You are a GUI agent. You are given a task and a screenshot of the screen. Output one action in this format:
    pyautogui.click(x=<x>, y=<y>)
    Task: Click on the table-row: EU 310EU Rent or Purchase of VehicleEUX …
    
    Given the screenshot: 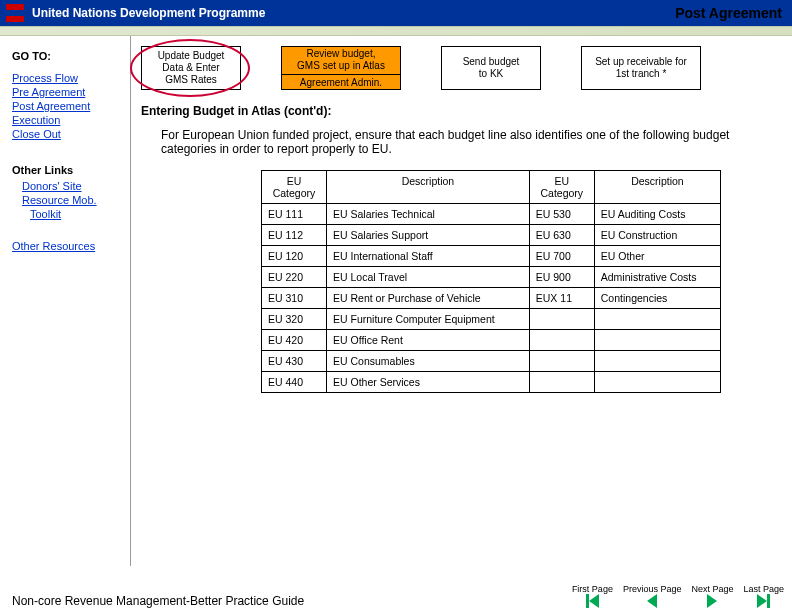 What is the action you would take?
    pyautogui.click(x=492, y=298)
    